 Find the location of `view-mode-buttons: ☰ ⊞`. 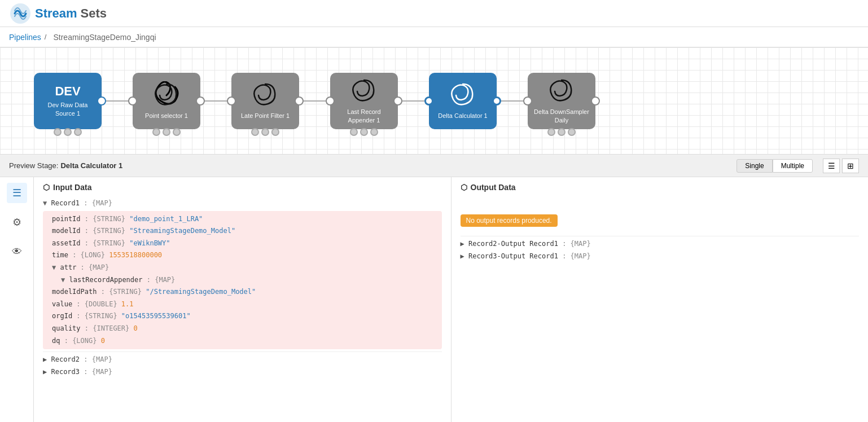

view-mode-buttons: ☰ ⊞ is located at coordinates (841, 166).